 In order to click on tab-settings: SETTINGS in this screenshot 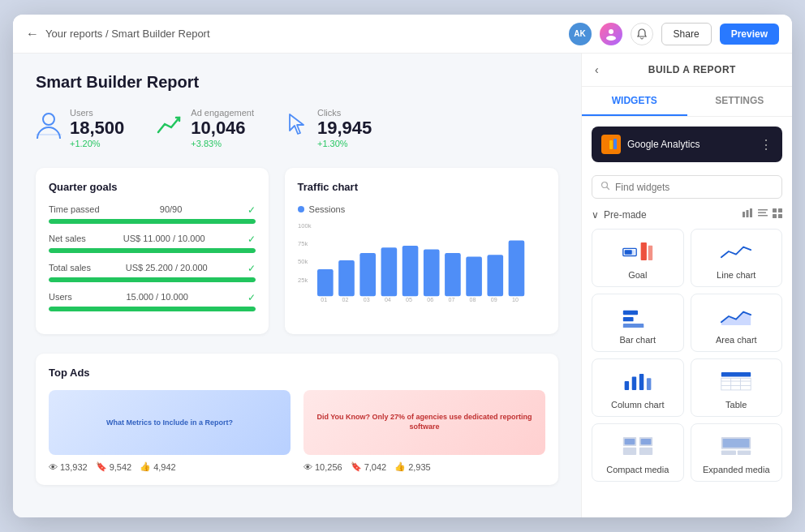, I will do `click(740, 101)`.